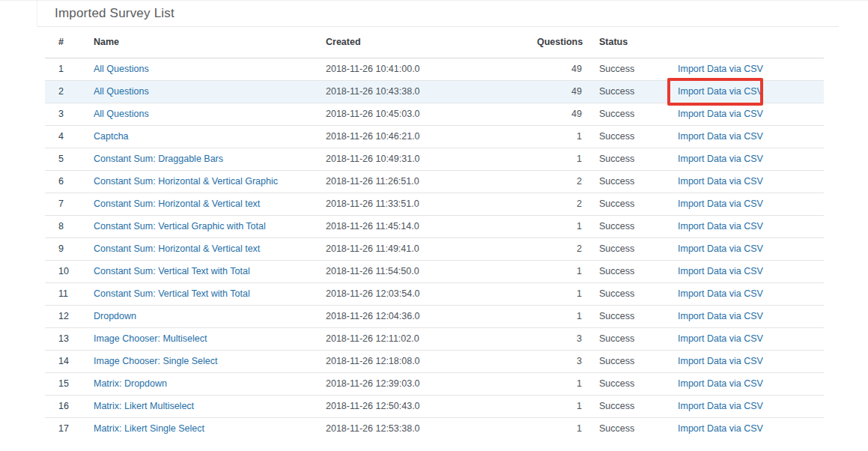 This screenshot has width=868, height=451. Describe the element at coordinates (434, 406) in the screenshot. I see `table-row: 16 Matrix: Likert Multiselect 2018-11-26…` at that location.